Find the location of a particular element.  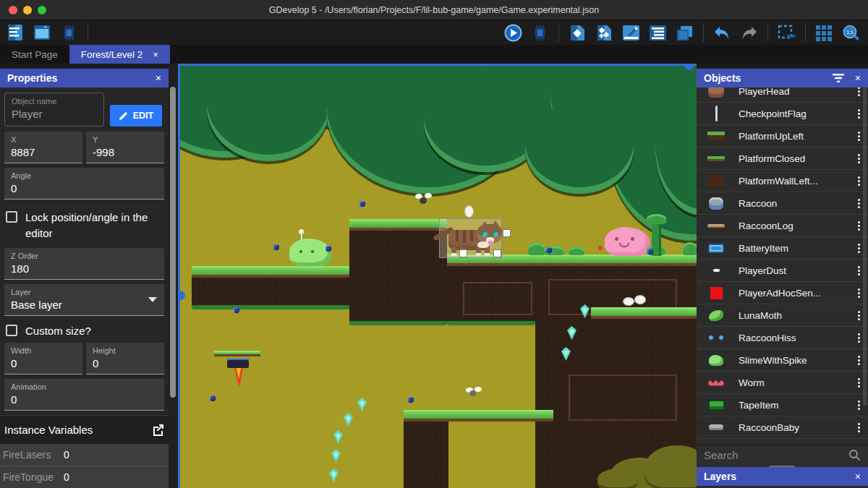

close-tab-icon: × is located at coordinates (156, 55).